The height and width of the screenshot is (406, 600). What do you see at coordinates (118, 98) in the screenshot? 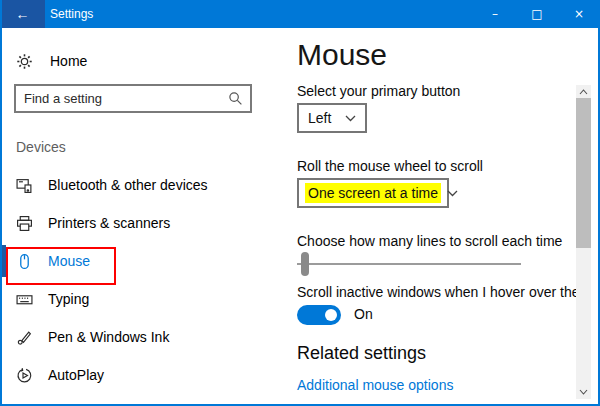
I see `search-input` at bounding box center [118, 98].